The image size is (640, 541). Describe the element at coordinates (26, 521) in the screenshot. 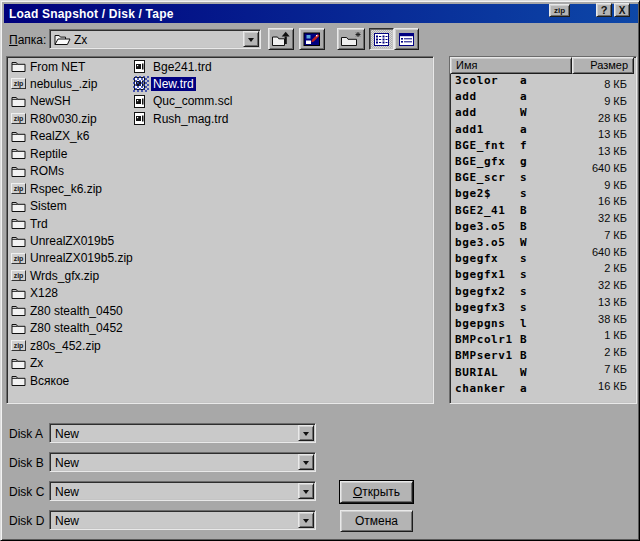

I see `disk-label-d: Disk D` at that location.